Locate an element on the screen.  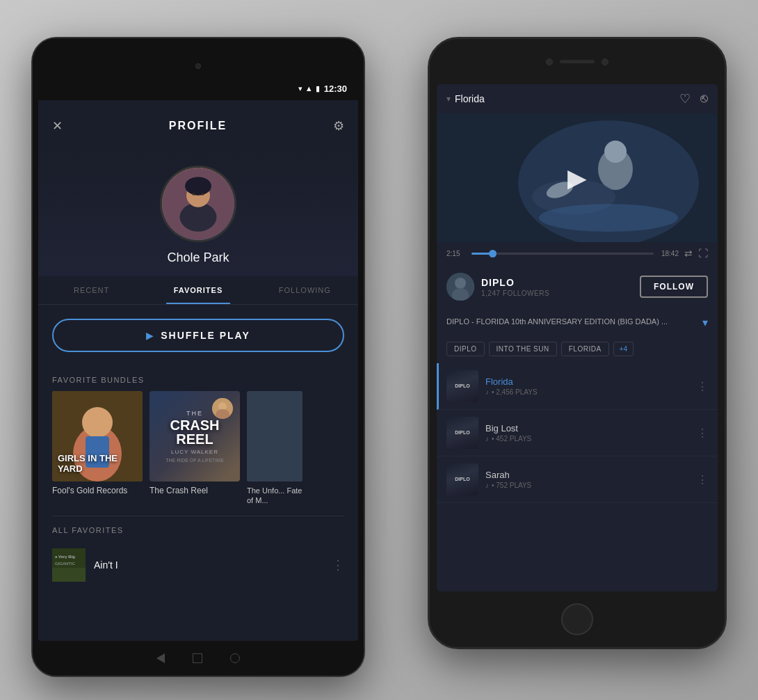
signal-icon: ▲ is located at coordinates (309, 88).